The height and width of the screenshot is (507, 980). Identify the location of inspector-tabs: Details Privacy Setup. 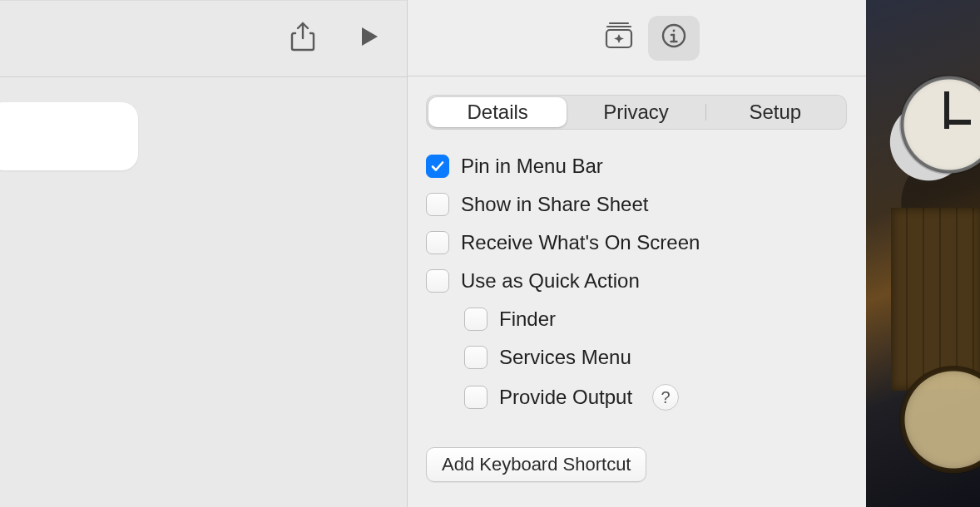
(636, 112).